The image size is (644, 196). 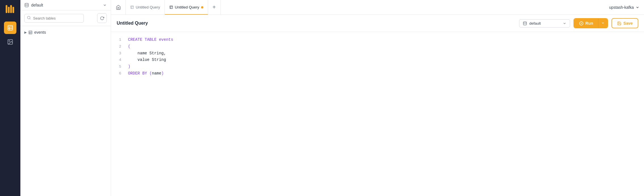 I want to click on run-button-group: Run, so click(x=591, y=23).